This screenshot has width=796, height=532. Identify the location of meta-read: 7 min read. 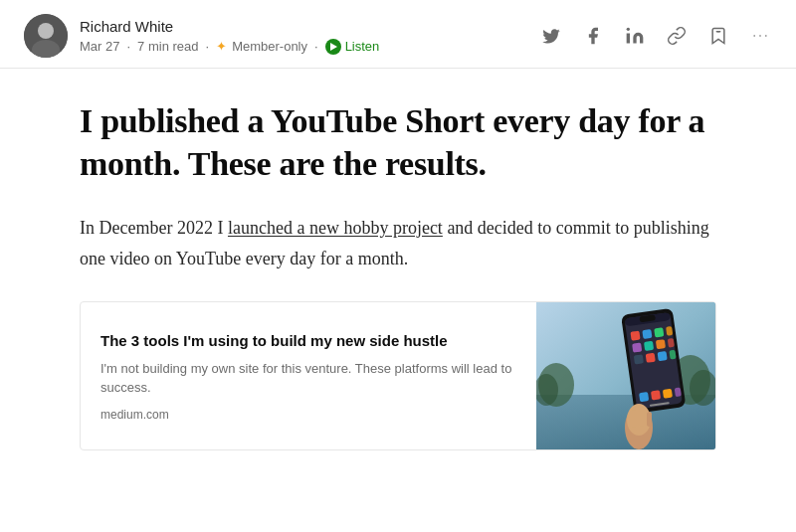
(167, 46).